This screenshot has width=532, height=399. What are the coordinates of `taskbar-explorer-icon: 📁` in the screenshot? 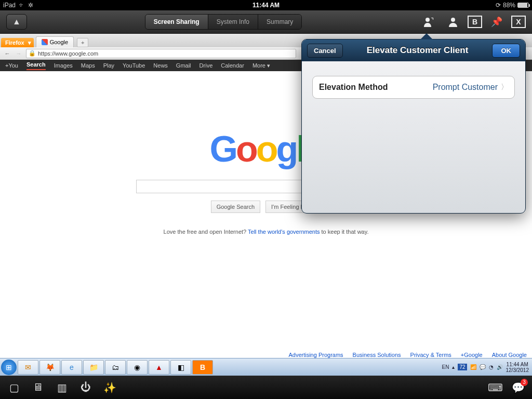 It's located at (94, 367).